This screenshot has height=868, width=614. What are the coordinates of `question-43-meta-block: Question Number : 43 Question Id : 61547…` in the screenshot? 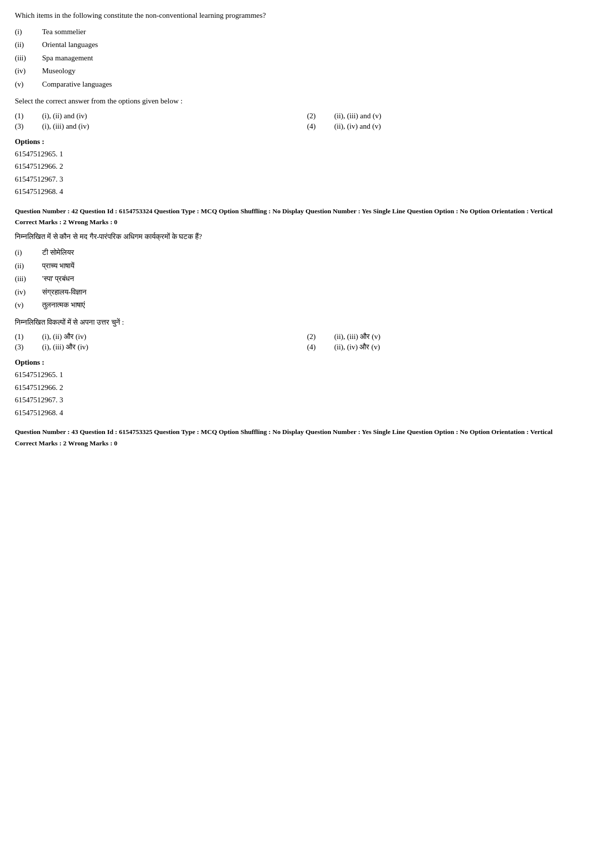 It's located at (307, 437).